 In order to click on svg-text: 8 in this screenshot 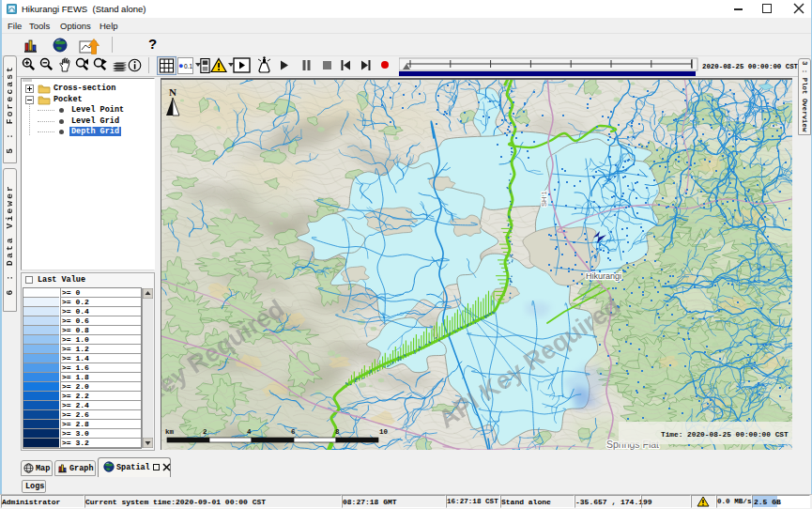, I will do `click(338, 432)`.